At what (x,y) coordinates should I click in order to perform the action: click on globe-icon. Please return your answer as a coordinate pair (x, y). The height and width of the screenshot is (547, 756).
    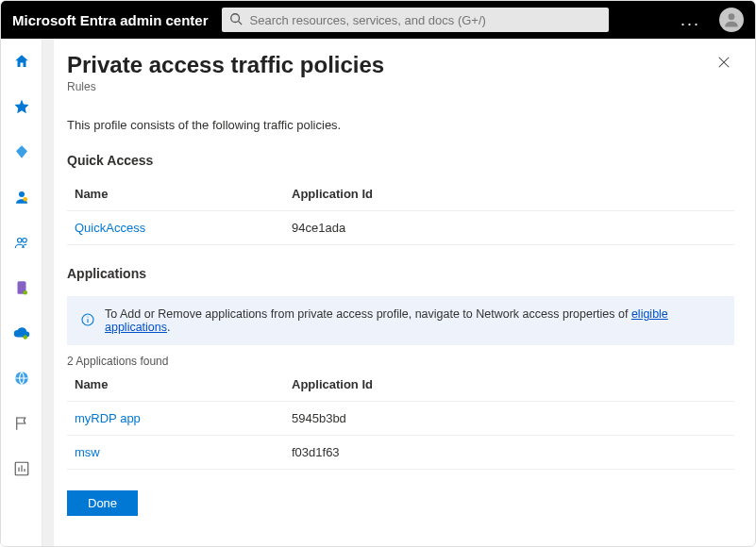
    Looking at the image, I should click on (22, 378).